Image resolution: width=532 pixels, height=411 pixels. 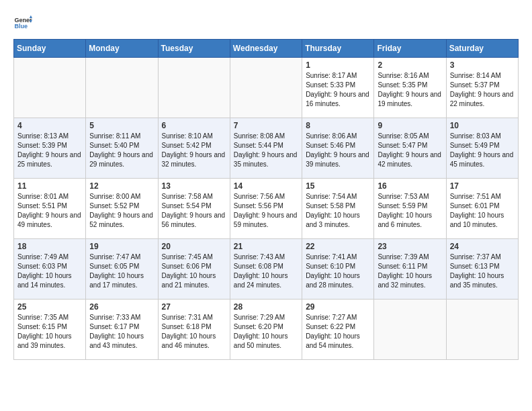 I want to click on calendar-week-row: 18Sunrise: 7:49 AM Sunset: 6:03 PM Dayli…, so click(x=266, y=269).